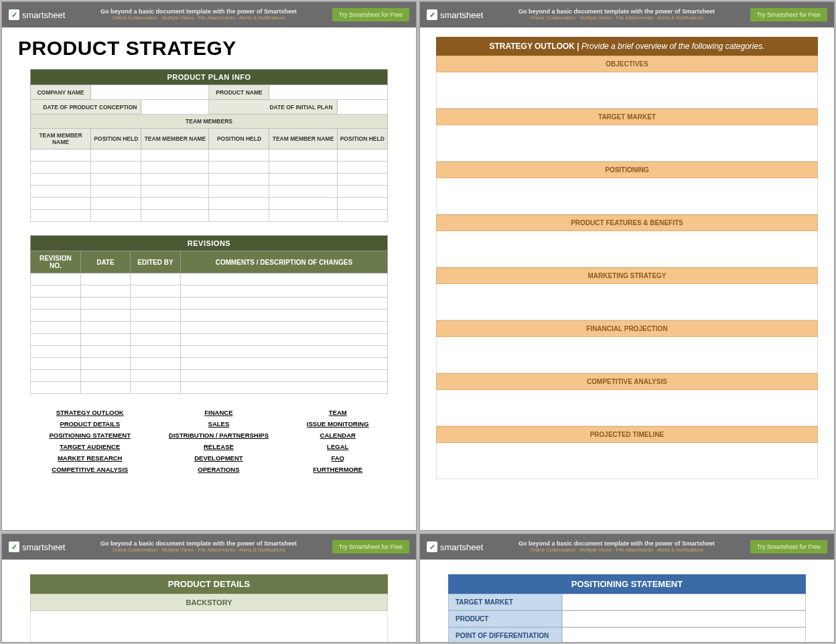 This screenshot has width=836, height=644. Describe the element at coordinates (219, 424) in the screenshot. I see `link-sales: SALES` at that location.